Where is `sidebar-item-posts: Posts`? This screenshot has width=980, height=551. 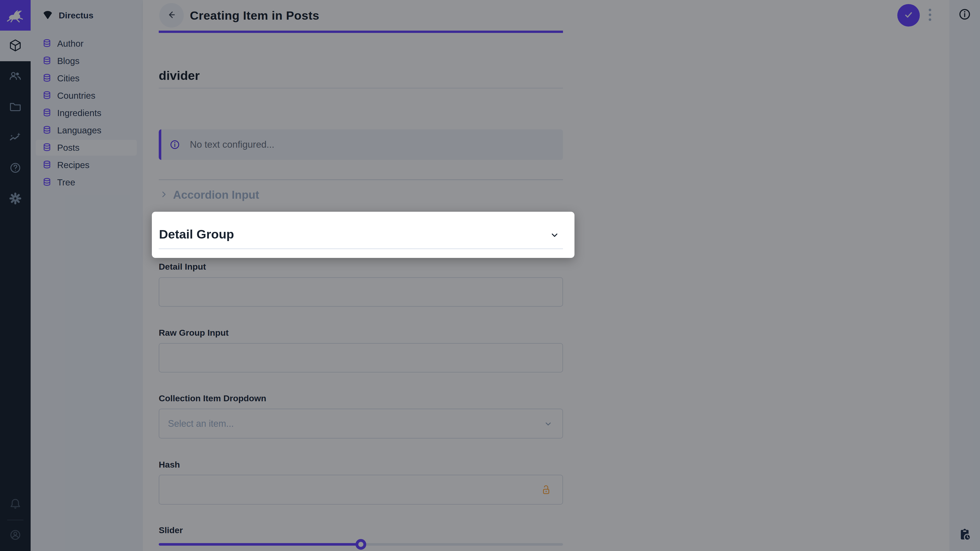
sidebar-item-posts: Posts is located at coordinates (86, 148).